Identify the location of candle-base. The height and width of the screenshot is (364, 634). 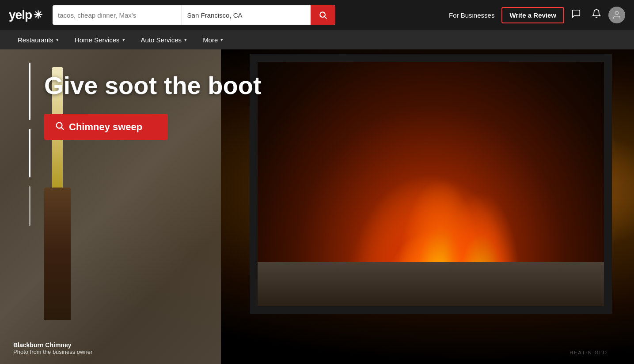
(57, 254).